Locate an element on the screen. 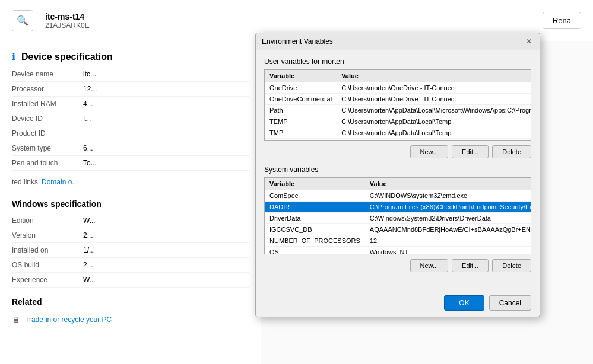 The height and width of the screenshot is (364, 593). system-var-row: OSWindows_NT is located at coordinates (398, 251).